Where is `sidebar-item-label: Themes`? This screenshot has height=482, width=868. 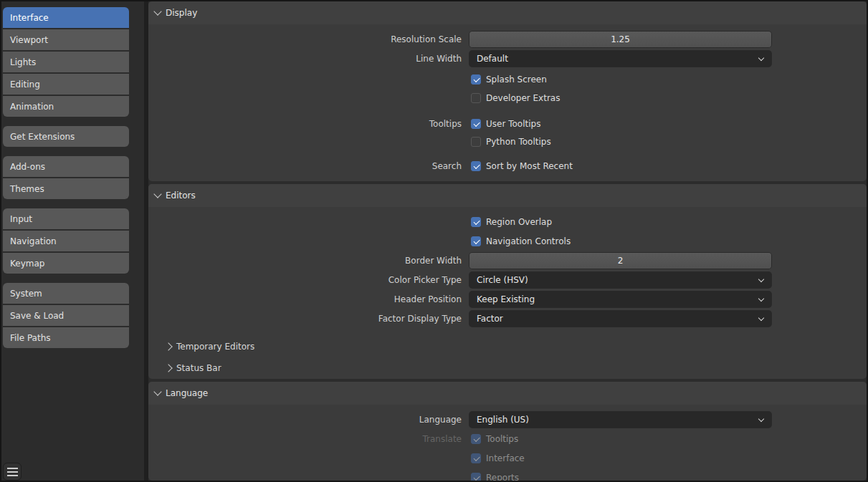 sidebar-item-label: Themes is located at coordinates (27, 189).